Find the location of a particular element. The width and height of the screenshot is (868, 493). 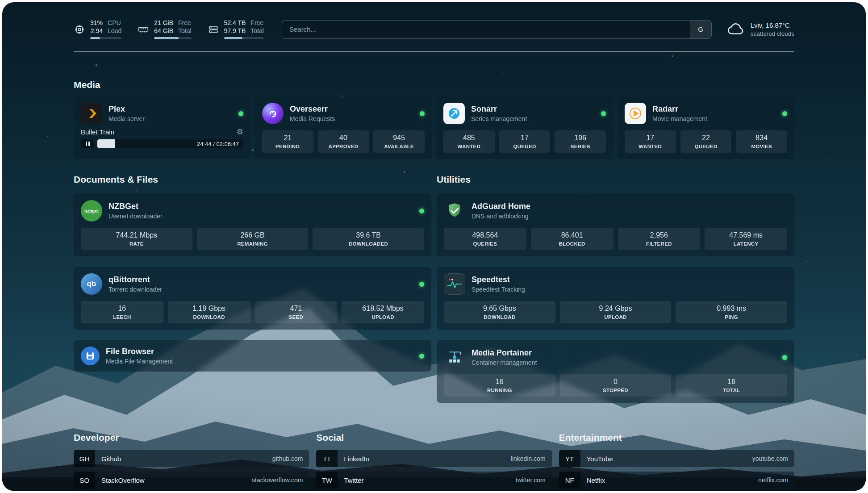

bookmark-url: stackoverflow.com is located at coordinates (277, 480).